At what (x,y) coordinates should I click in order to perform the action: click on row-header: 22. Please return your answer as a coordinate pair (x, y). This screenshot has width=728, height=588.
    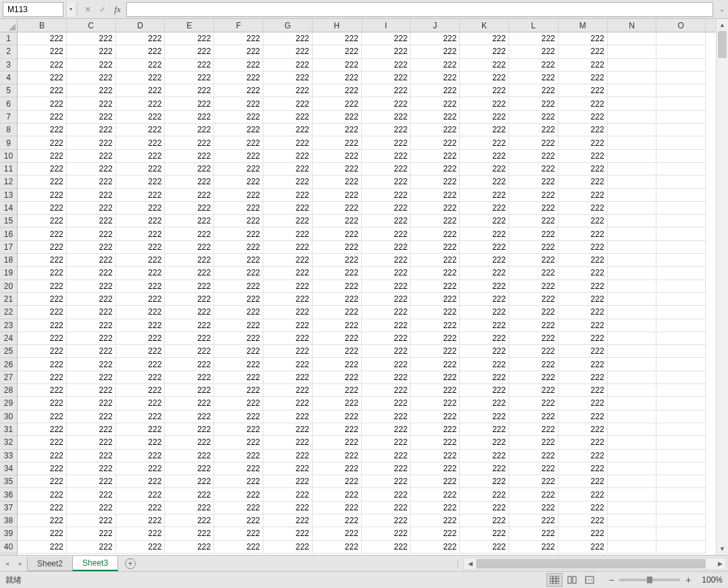
    Looking at the image, I should click on (8, 312).